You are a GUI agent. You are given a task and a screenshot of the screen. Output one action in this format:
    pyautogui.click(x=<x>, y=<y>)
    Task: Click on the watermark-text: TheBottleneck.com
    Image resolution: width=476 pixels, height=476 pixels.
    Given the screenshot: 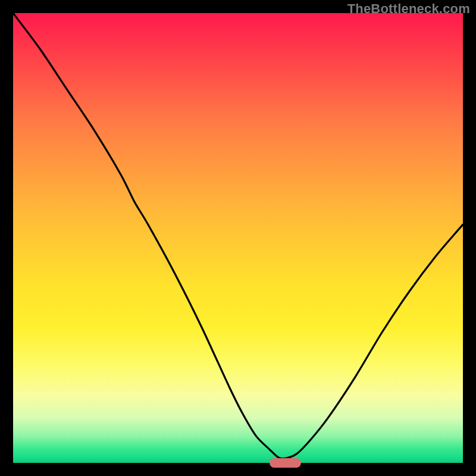 What is the action you would take?
    pyautogui.click(x=409, y=9)
    